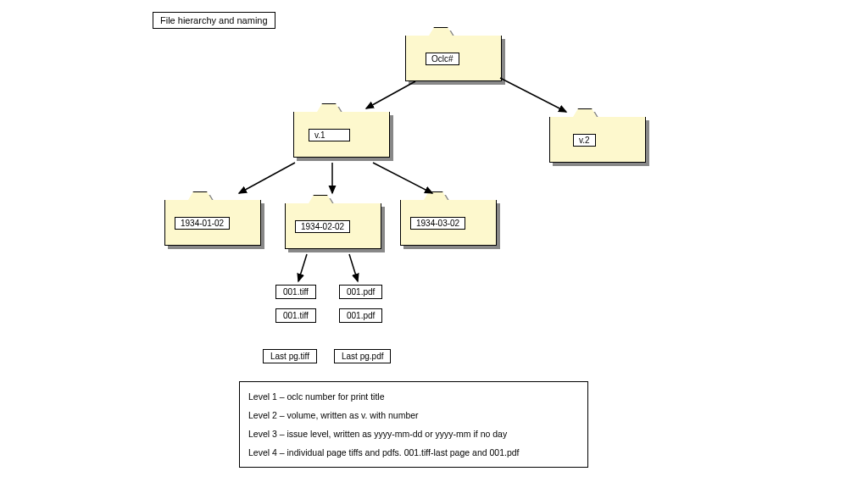 This screenshot has width=868, height=488. Describe the element at coordinates (214, 20) in the screenshot. I see `title-text: File hierarchy and naming` at that location.